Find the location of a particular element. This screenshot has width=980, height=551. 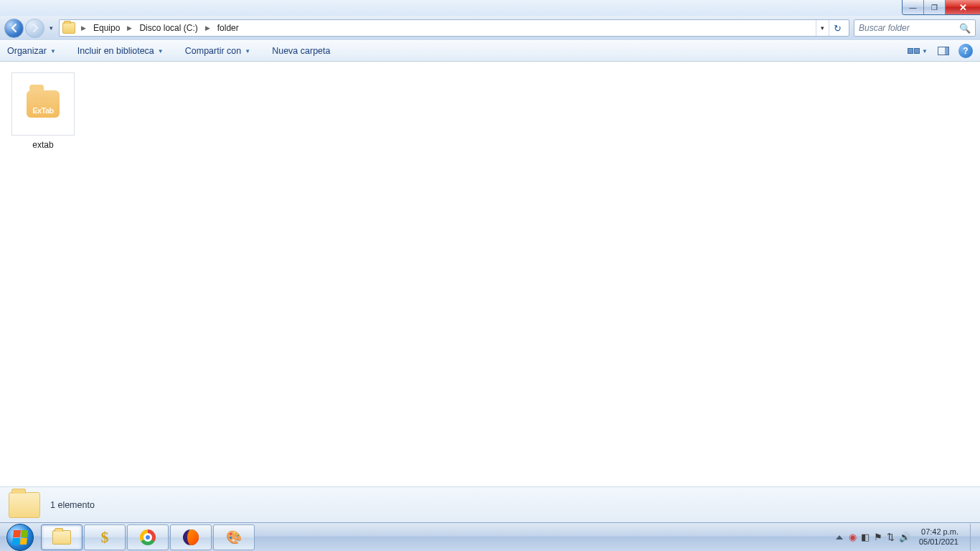

refresh-button: ↻ is located at coordinates (837, 28).